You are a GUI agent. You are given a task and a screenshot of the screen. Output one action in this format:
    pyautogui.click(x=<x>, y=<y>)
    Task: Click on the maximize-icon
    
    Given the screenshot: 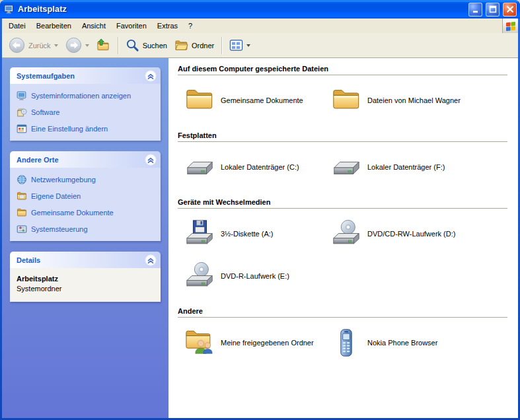 What is the action you would take?
    pyautogui.click(x=493, y=9)
    